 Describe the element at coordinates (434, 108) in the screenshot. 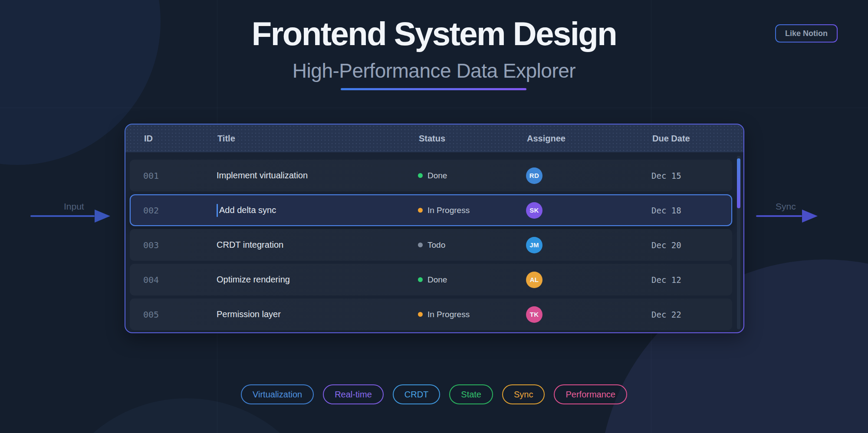

I see `background-grid-line` at that location.